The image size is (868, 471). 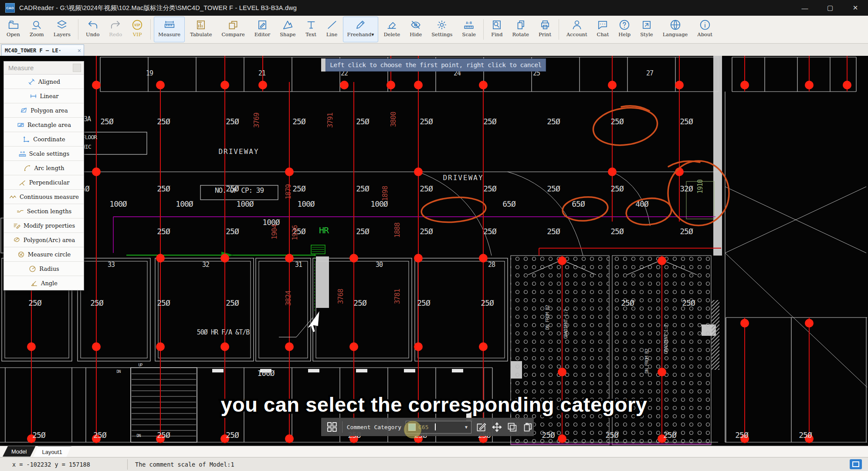 I want to click on toolbar-item-account: Account, so click(x=577, y=30).